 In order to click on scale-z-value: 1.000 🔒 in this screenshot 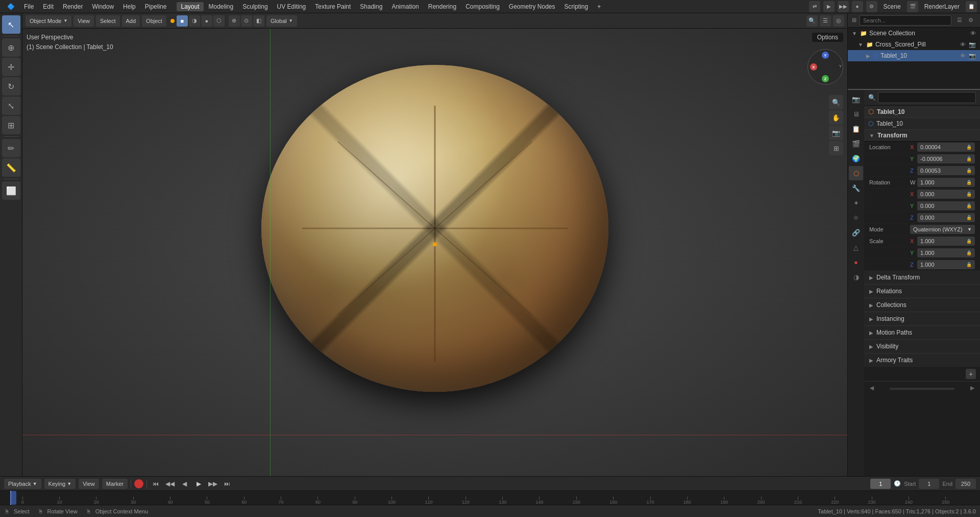, I will do `click(946, 265)`.